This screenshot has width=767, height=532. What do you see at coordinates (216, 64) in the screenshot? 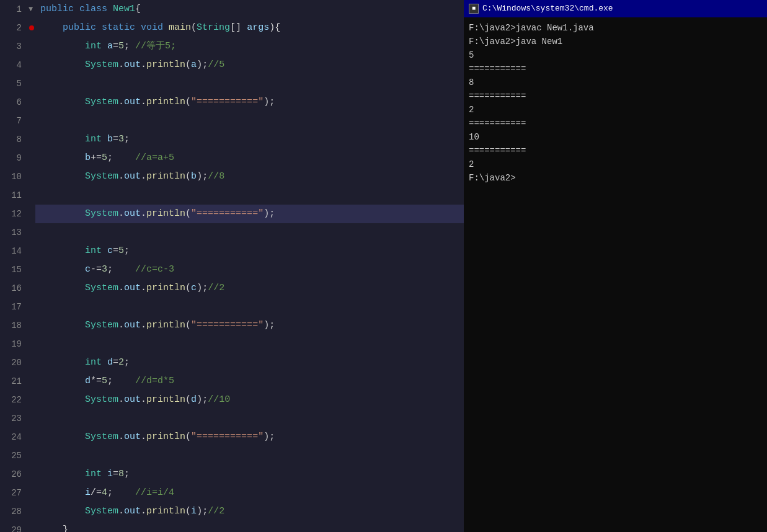
I see `code-token: //5` at bounding box center [216, 64].